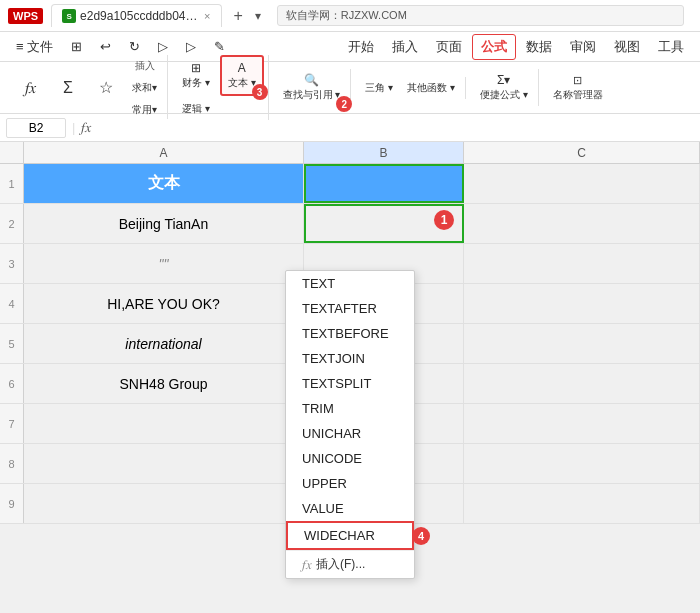 This screenshot has height=613, width=700. What do you see at coordinates (350, 458) in the screenshot?
I see `dropdown-item-unicode: UNICODE` at bounding box center [350, 458].